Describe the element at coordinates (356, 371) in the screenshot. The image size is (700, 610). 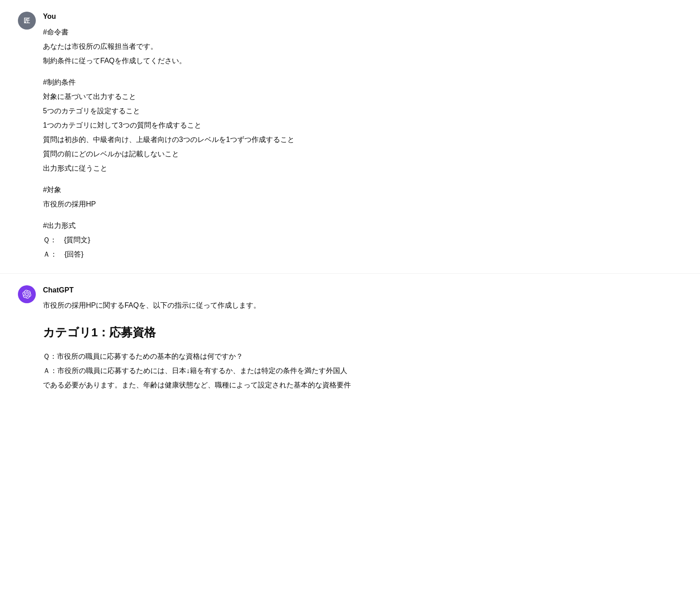
I see `a1: Ａ：市役所の職員に応募するためには、日本↓籍を有するか、または特定の条件を満たす…` at that location.